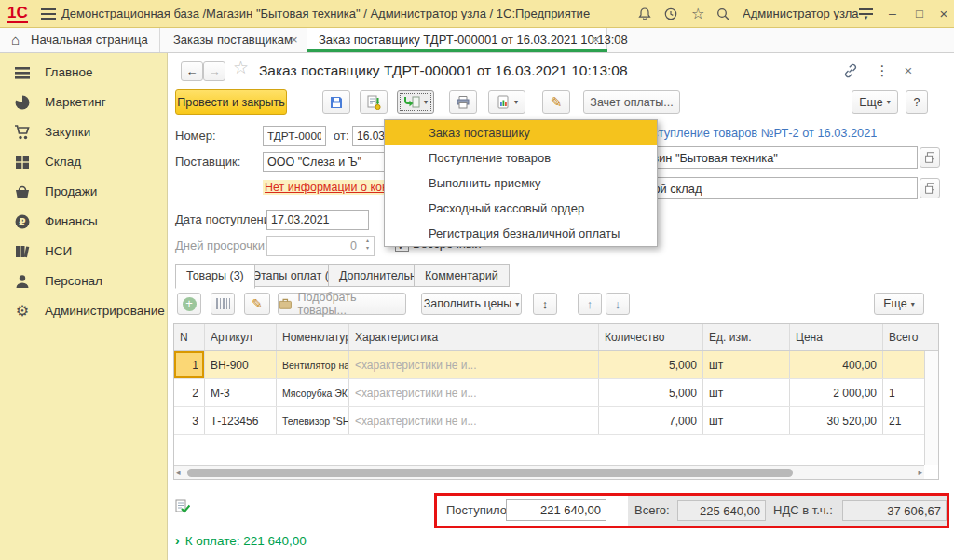 Image resolution: width=954 pixels, height=560 pixels. Describe the element at coordinates (342, 304) in the screenshot. I see `pick-goods-button: Подобрать товары...` at that location.